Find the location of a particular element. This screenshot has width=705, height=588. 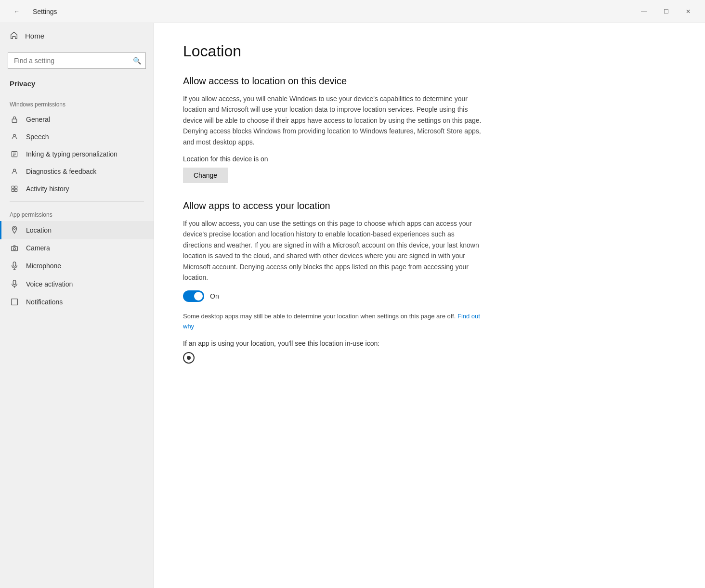

location-in-use-icon is located at coordinates (189, 358).